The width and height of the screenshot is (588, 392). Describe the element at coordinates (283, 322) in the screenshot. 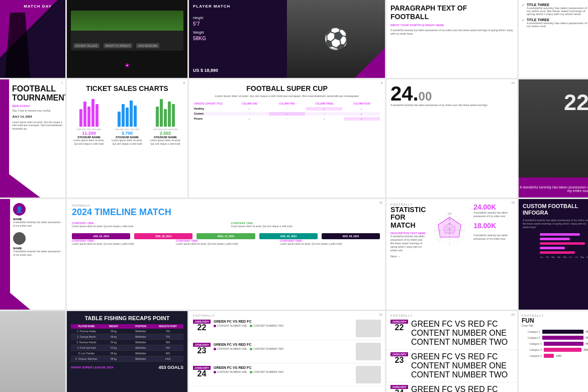

I see `match-name-1: GREEN FC VS RED FC` at that location.